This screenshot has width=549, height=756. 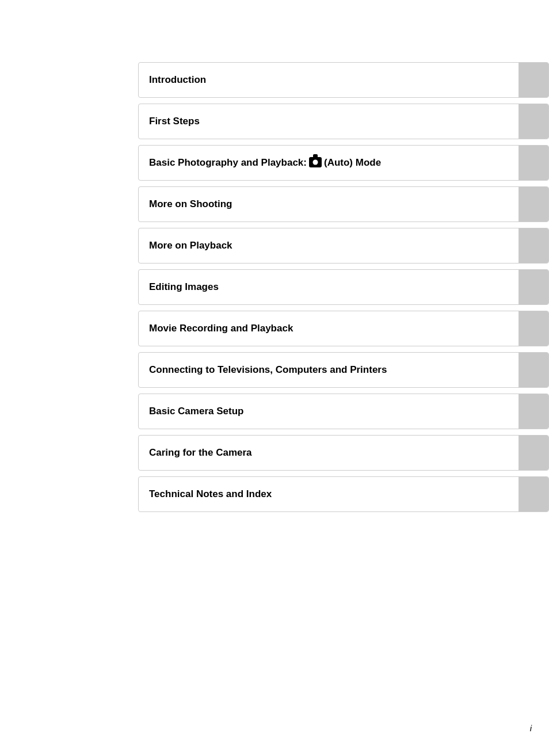 I want to click on toc-item-basic-camera-setup: Basic Camera Setup, so click(x=344, y=411).